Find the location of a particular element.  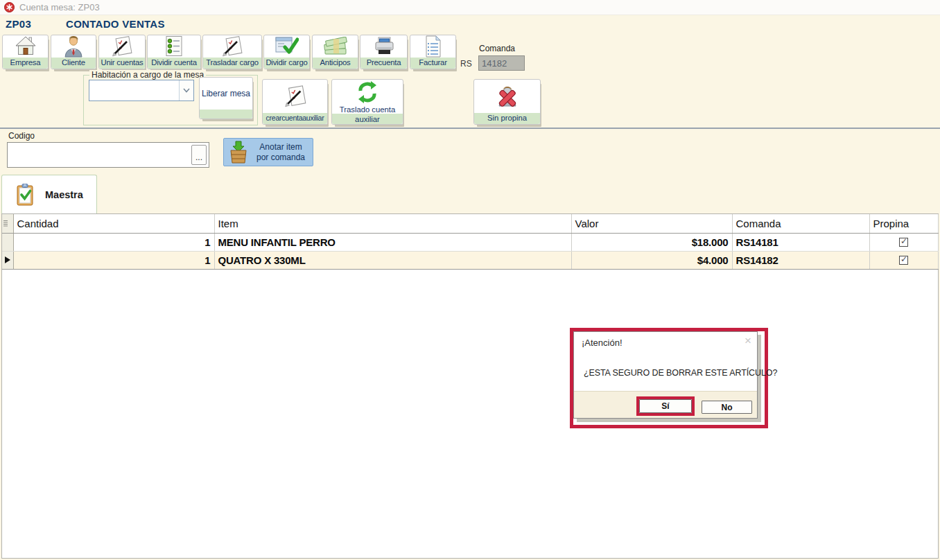

cell-item: QUATRO X 330ML is located at coordinates (392, 260).